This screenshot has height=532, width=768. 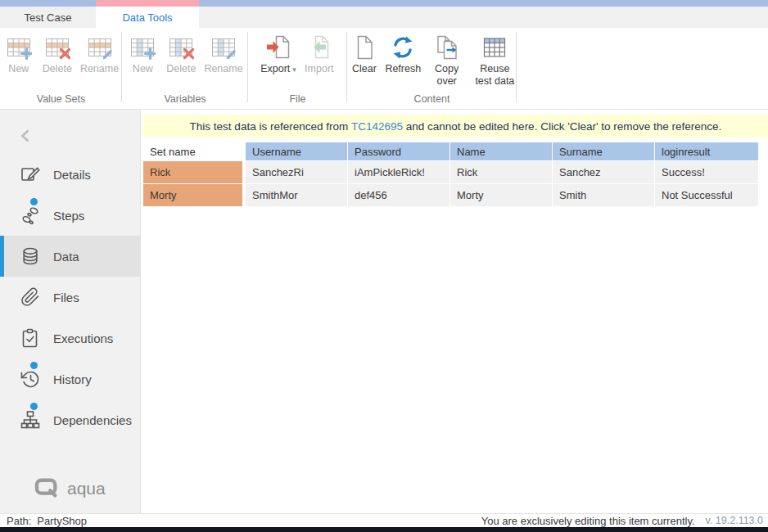 I want to click on valueset-new-label: New, so click(x=18, y=69).